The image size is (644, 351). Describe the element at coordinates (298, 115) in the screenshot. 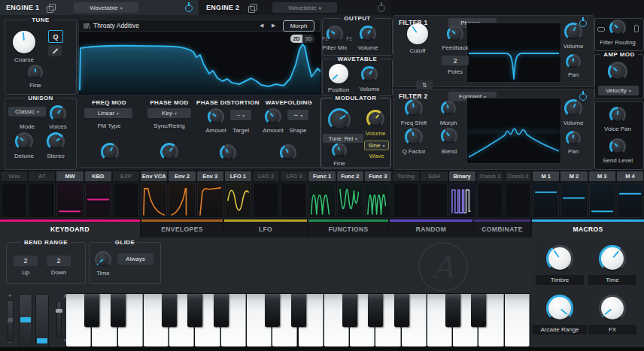

I see `wf-shape-dropdown: ∼` at that location.